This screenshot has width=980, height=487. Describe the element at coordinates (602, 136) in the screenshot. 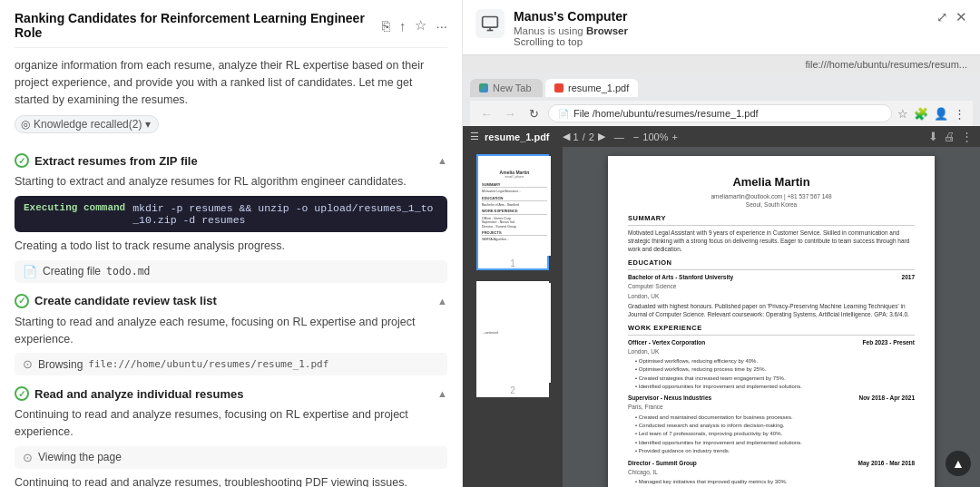

I see `pdf-next-btn: ▶` at that location.